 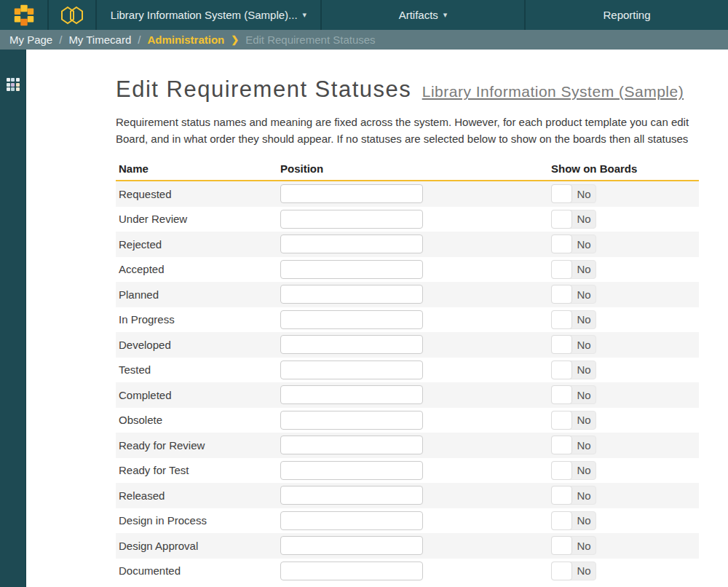 I want to click on table-row: In Progress No, so click(x=408, y=320).